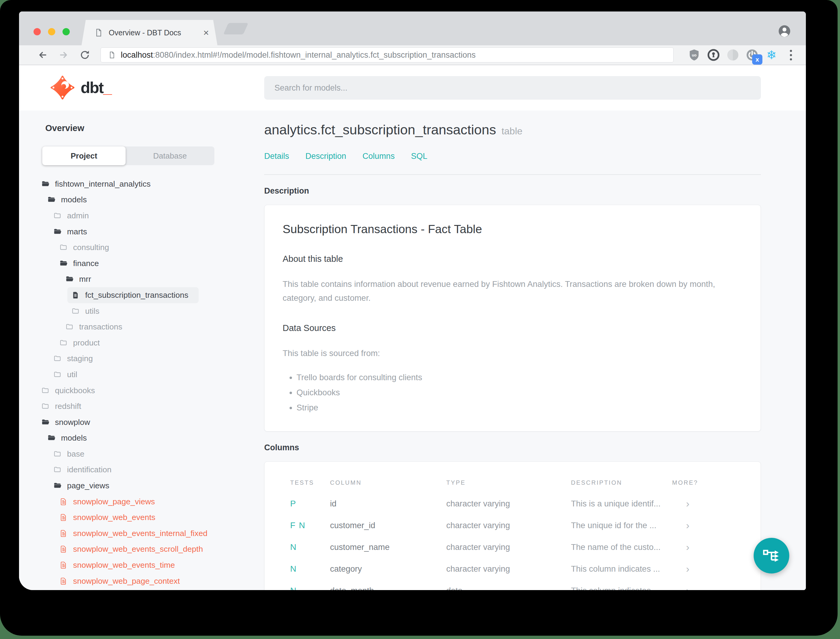  What do you see at coordinates (513, 291) in the screenshot?
I see `about-text: This table contains information about re…` at bounding box center [513, 291].